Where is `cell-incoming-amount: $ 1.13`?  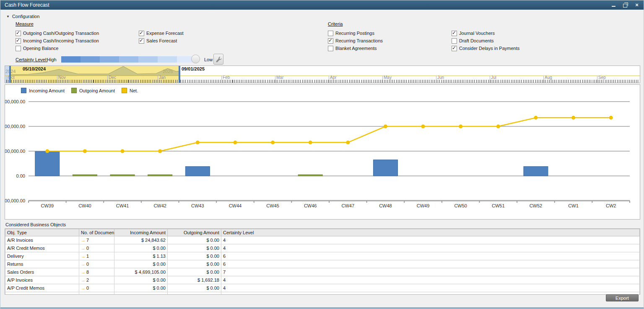 cell-incoming-amount: $ 1.13 is located at coordinates (141, 256).